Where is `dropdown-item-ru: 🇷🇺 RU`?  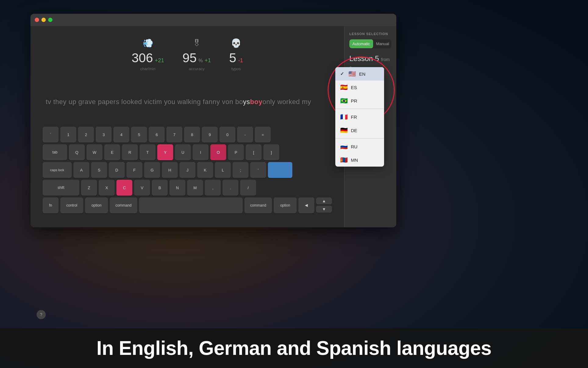 dropdown-item-ru: 🇷🇺 RU is located at coordinates (360, 146).